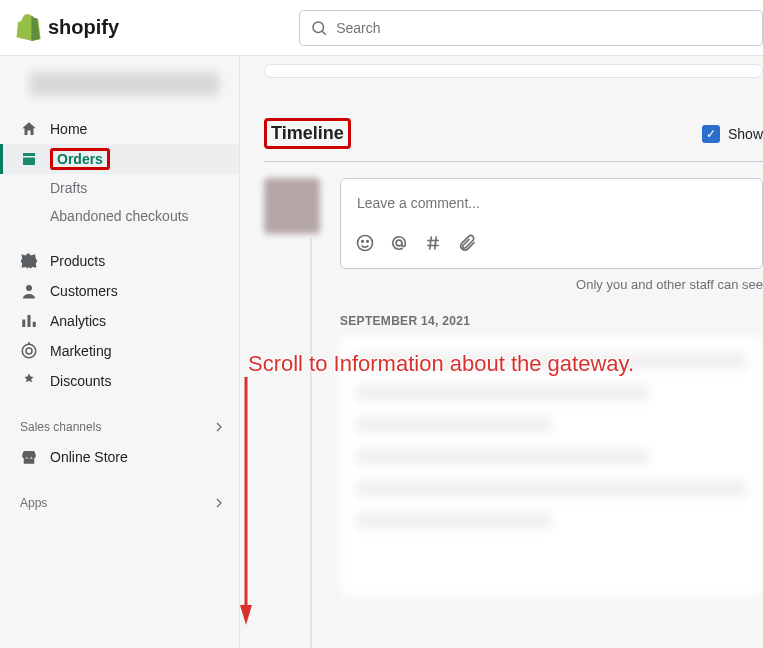  What do you see at coordinates (29, 261) in the screenshot?
I see `products-icon` at bounding box center [29, 261].